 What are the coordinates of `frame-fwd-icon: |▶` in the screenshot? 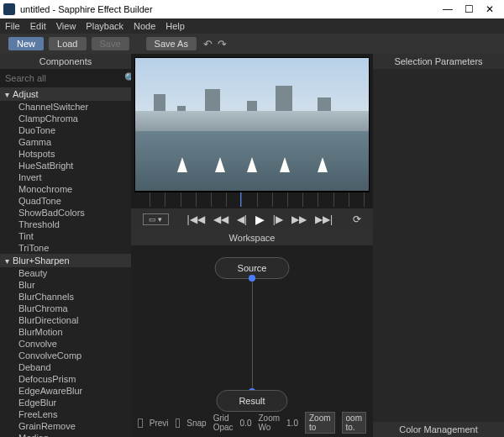 It's located at (278, 219).